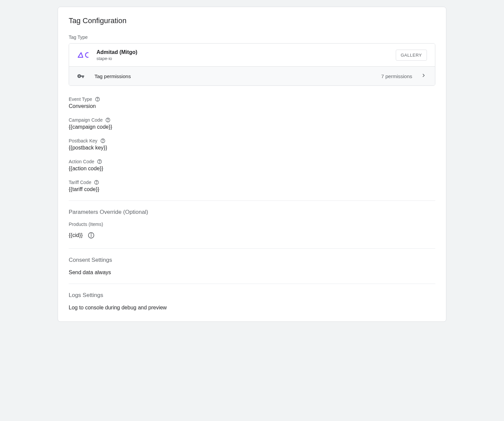 The image size is (504, 421). I want to click on tag-header-text: Admitad (Mitgo) stape-io, so click(246, 55).